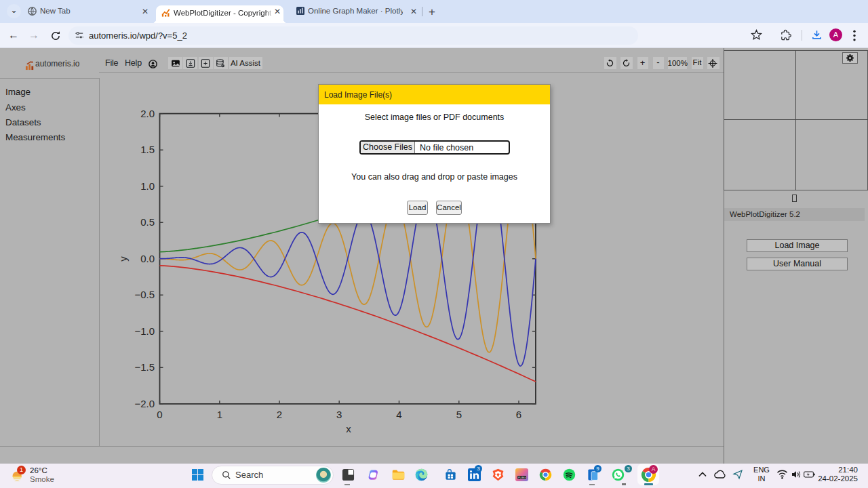 This screenshot has width=868, height=488. What do you see at coordinates (144, 367) in the screenshot?
I see `svg-text: −1.5` at bounding box center [144, 367].